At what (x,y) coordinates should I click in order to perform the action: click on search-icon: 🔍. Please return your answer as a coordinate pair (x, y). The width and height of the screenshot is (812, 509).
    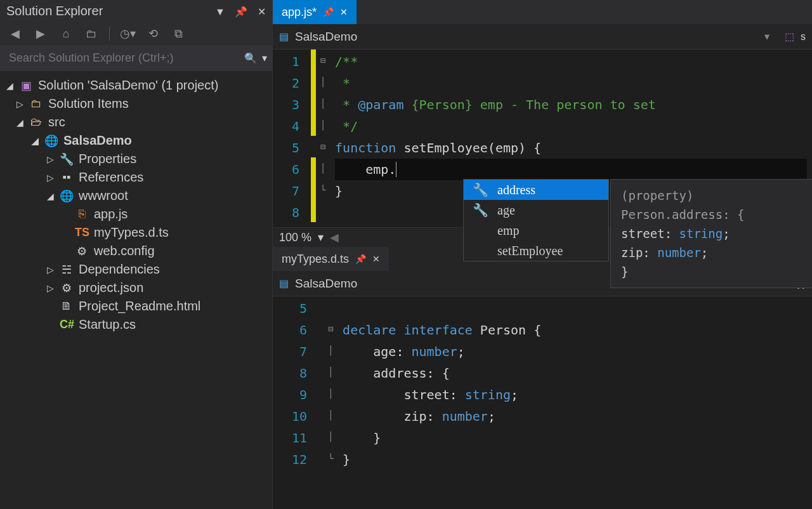
    Looking at the image, I should click on (251, 58).